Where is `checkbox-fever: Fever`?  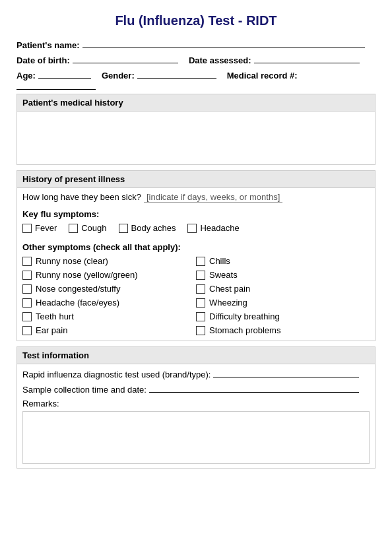 checkbox-fever: Fever is located at coordinates (40, 228).